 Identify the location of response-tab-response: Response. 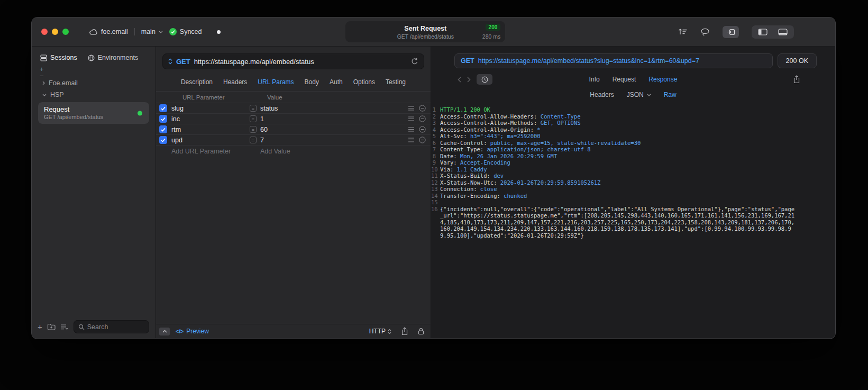
(663, 79).